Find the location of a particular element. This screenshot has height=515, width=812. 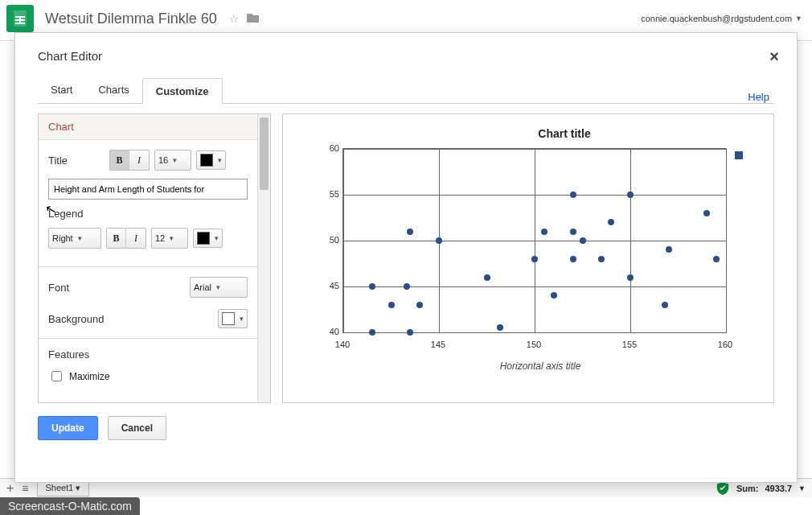

legend-label: Legend is located at coordinates (148, 214).